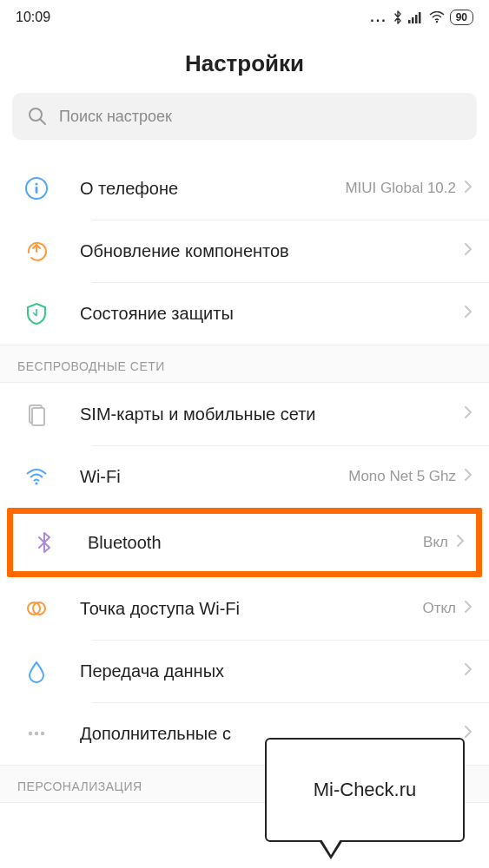  Describe the element at coordinates (400, 188) in the screenshot. I see `row-value: MIUI Global 10.2` at that location.